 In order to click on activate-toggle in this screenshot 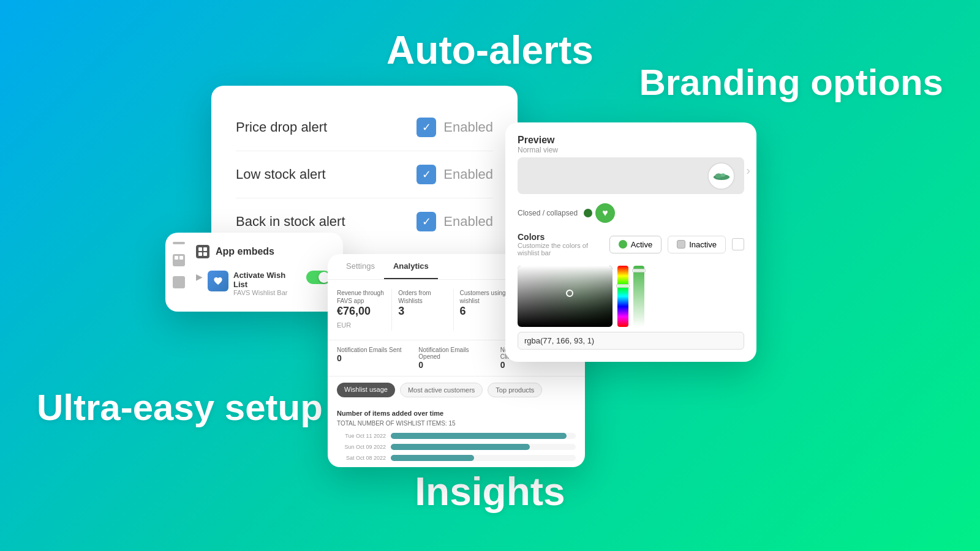, I will do `click(318, 277)`.